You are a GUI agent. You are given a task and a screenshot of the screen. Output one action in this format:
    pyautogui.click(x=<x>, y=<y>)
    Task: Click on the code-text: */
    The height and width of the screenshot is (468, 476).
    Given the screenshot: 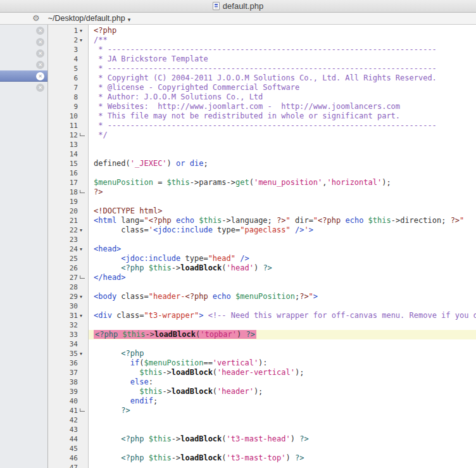 What is the action you would take?
    pyautogui.click(x=282, y=136)
    